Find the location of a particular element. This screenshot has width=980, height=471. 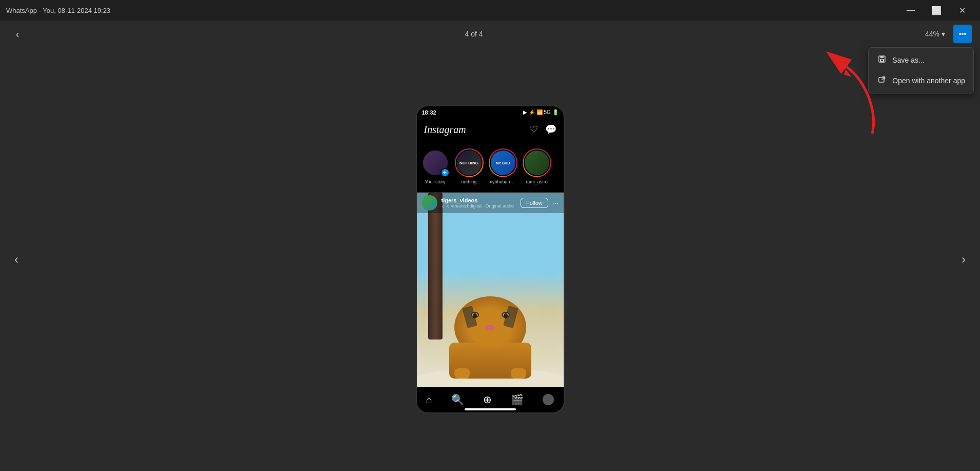

post-user-info: tigers_videos ♫ ♫ vthamizhdigital · Orig… is located at coordinates (479, 203).